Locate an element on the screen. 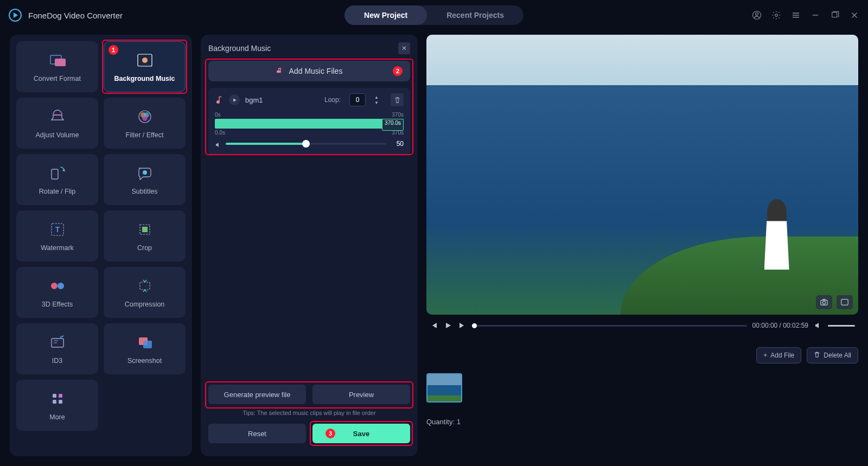  tool-background-music: 1 Background Music is located at coordinates (144, 67).